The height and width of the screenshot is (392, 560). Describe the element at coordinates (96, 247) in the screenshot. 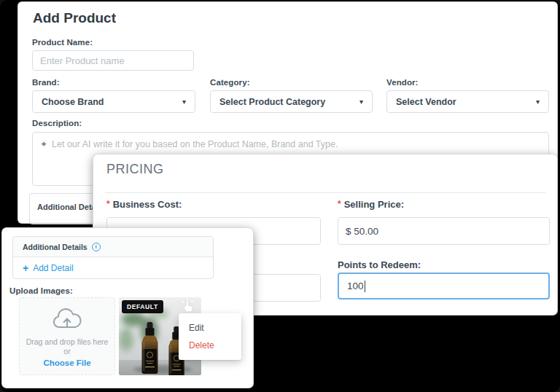

I see `info-icon: i` at that location.